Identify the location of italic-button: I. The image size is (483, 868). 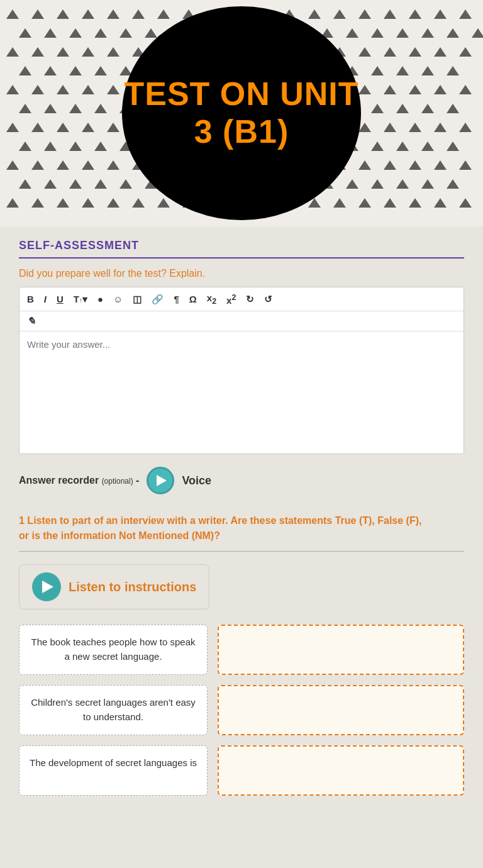
(45, 299).